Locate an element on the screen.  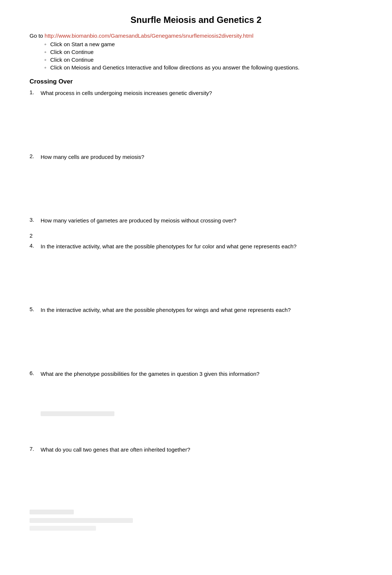
bullet-item-3: Click on Continue is located at coordinates (203, 60).